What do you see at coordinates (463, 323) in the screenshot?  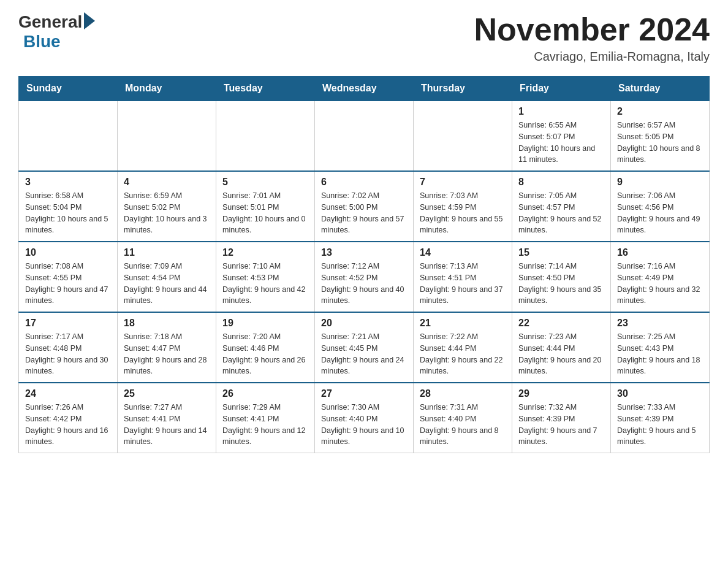 I see `day-number: 21` at bounding box center [463, 323].